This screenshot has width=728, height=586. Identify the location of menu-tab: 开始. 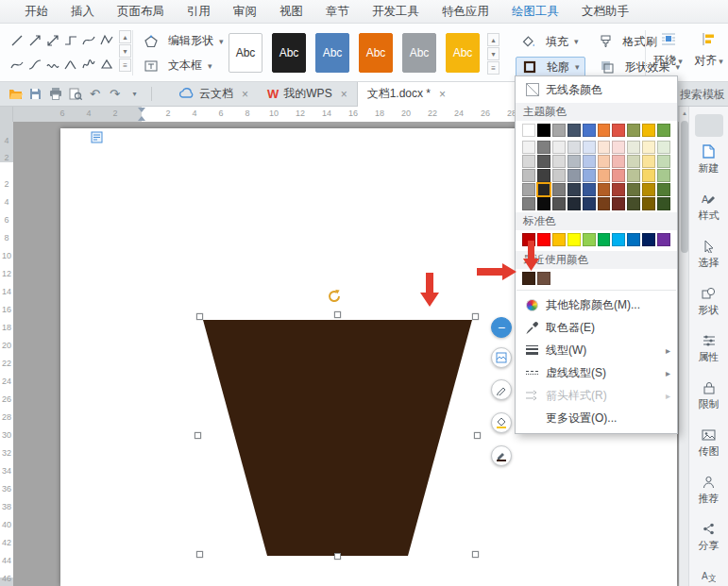
(36, 11).